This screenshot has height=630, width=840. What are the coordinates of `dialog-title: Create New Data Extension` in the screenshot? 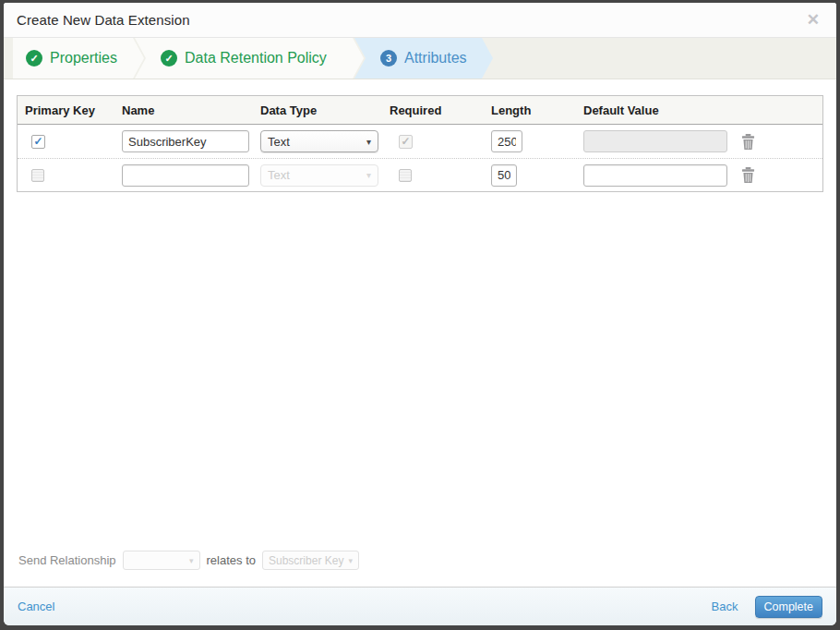 It's located at (103, 20).